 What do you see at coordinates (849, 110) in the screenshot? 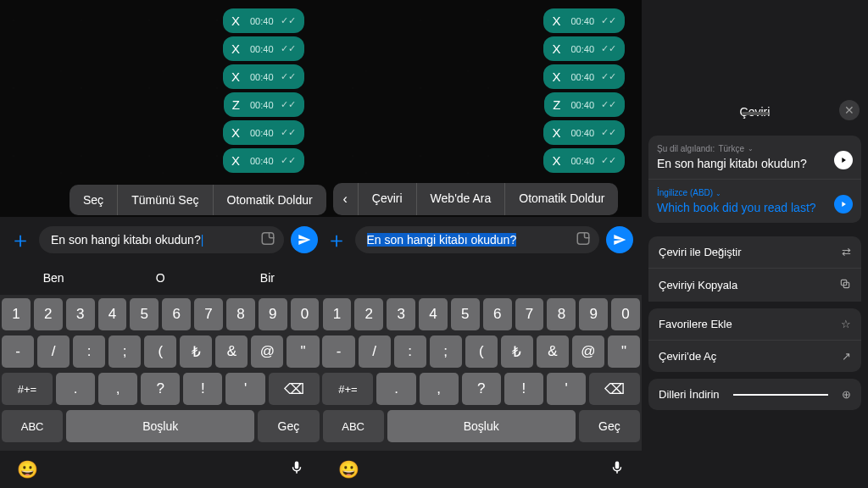
I see `close-button: ✕` at bounding box center [849, 110].